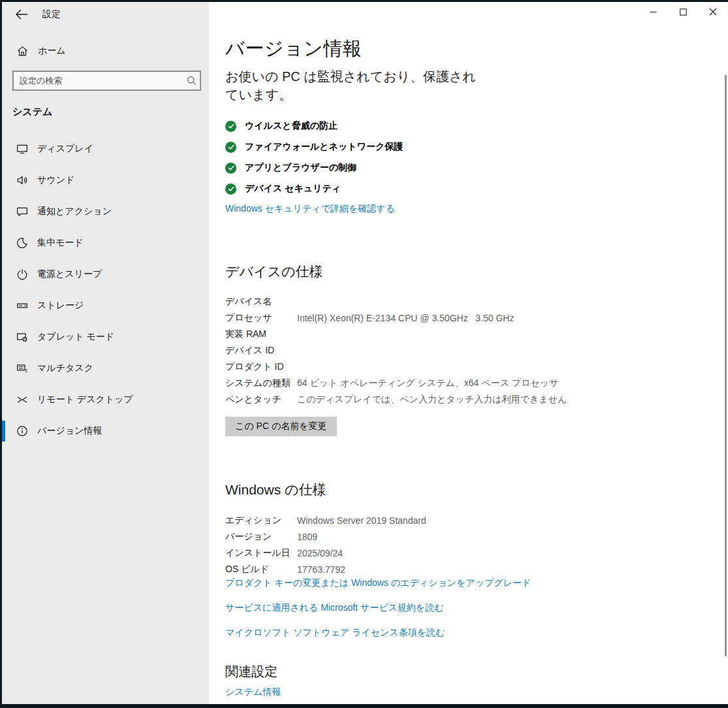  What do you see at coordinates (324, 147) in the screenshot?
I see `security-status-label: ファイアウォールとネットワーク保護` at bounding box center [324, 147].